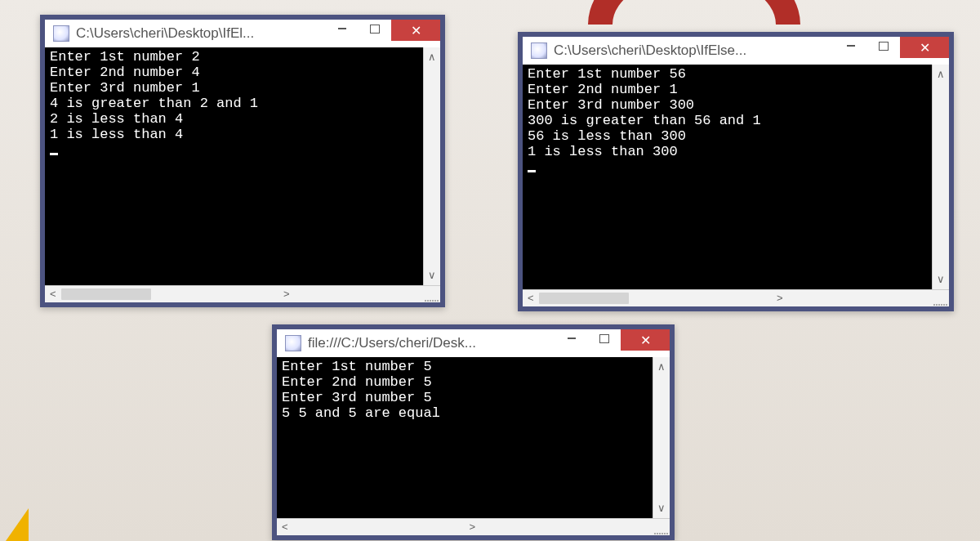 The height and width of the screenshot is (541, 980). I want to click on decorative-triangle, so click(15, 525).